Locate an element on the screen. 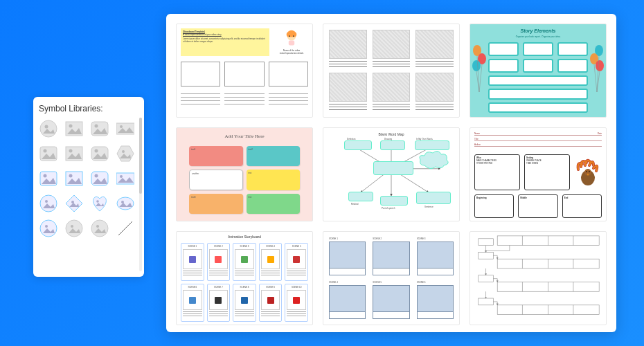  tpl8-scene: SCENE 1 is located at coordinates (348, 256).